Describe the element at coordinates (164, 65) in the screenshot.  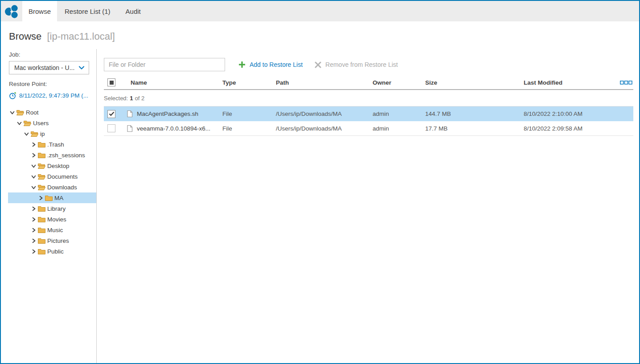
I see `search-input` at that location.